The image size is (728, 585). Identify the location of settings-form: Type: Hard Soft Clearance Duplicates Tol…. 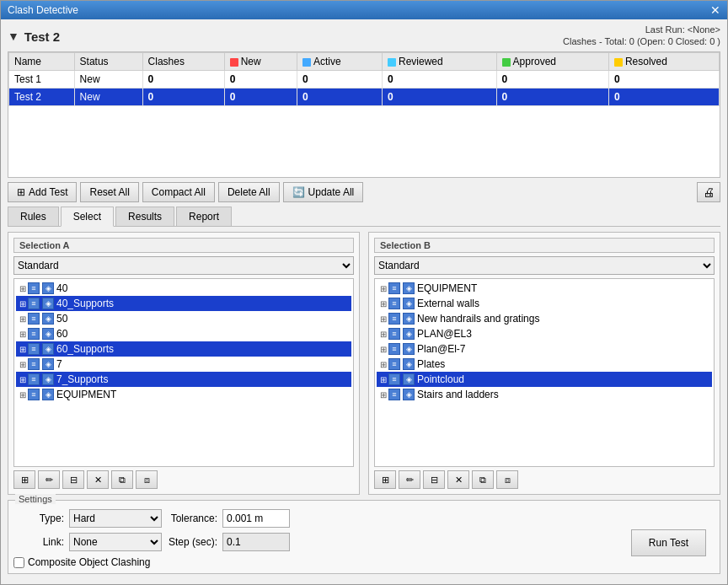
(313, 539).